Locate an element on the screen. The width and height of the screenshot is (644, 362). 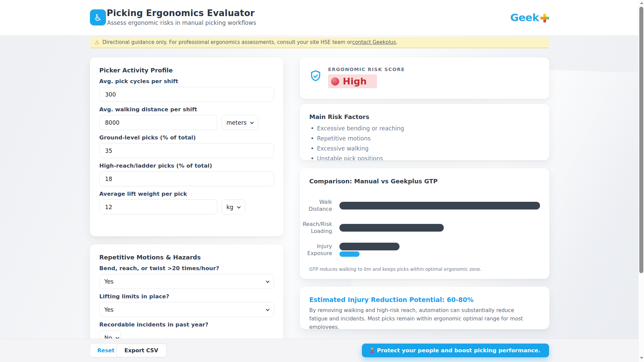
vertical-scrollbar is located at coordinates (641, 181).